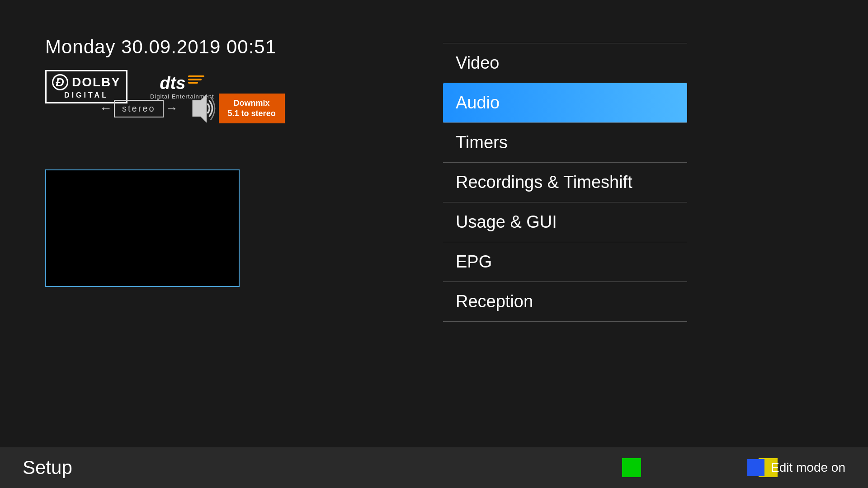 This screenshot has height=488, width=868. What do you see at coordinates (565, 222) in the screenshot?
I see `menu-item-usage: Usage & GUI` at bounding box center [565, 222].